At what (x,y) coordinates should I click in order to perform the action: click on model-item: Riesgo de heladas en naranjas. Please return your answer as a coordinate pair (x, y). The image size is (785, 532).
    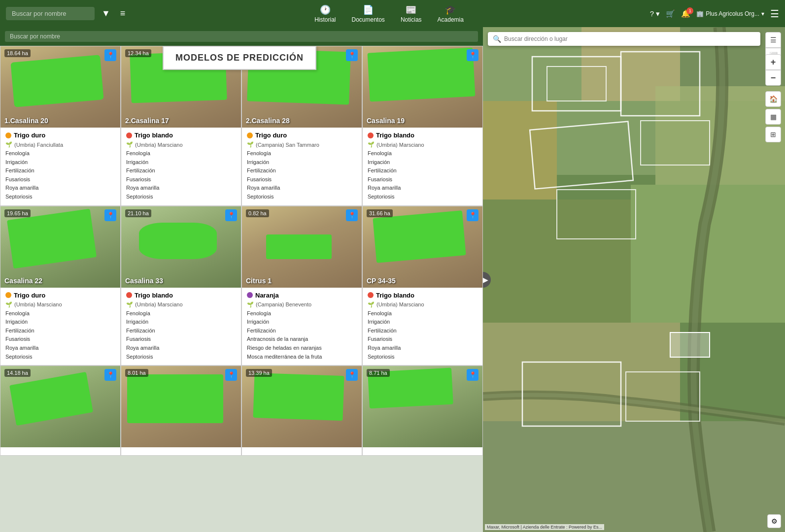
    Looking at the image, I should click on (302, 348).